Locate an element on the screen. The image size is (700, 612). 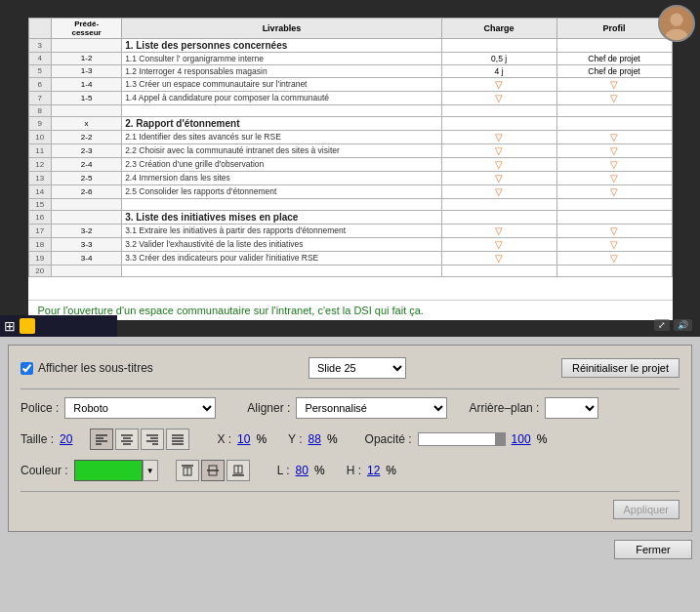
control-row-3: Taille : 20 X : 10 % Y : 88 % Opacité : is located at coordinates (350, 439).